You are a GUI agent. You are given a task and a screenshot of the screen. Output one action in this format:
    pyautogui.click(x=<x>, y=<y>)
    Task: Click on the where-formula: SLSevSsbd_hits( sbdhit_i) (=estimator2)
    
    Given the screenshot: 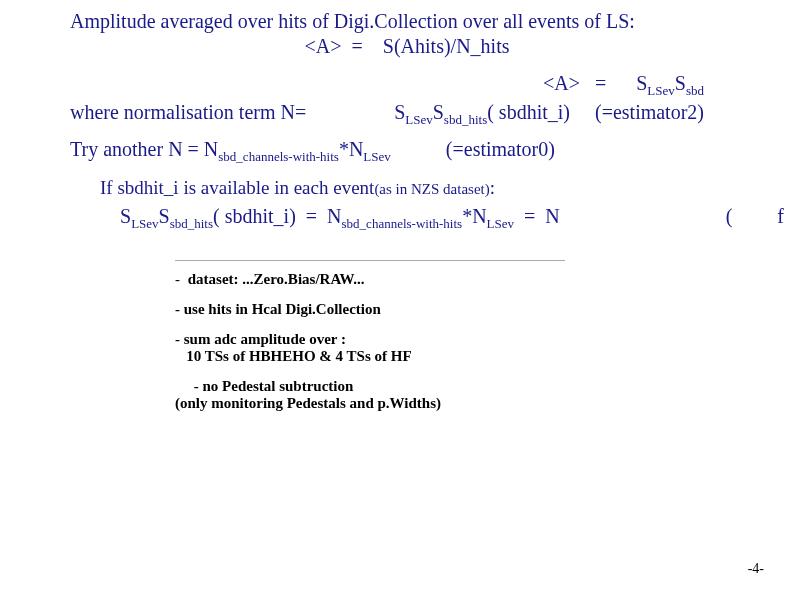 What is the action you would take?
    pyautogui.click(x=569, y=114)
    